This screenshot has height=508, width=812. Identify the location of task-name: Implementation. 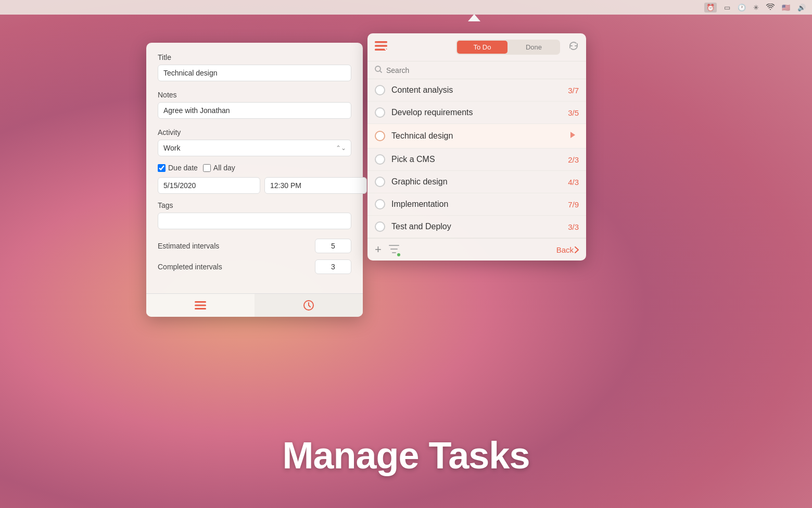
(477, 204).